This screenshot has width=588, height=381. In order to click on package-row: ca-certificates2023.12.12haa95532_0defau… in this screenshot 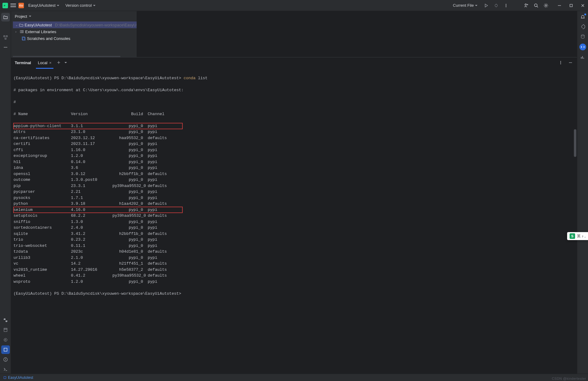, I will do `click(294, 138)`.